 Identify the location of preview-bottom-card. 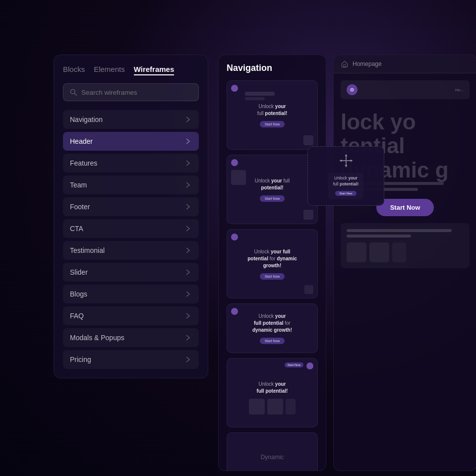
(405, 246).